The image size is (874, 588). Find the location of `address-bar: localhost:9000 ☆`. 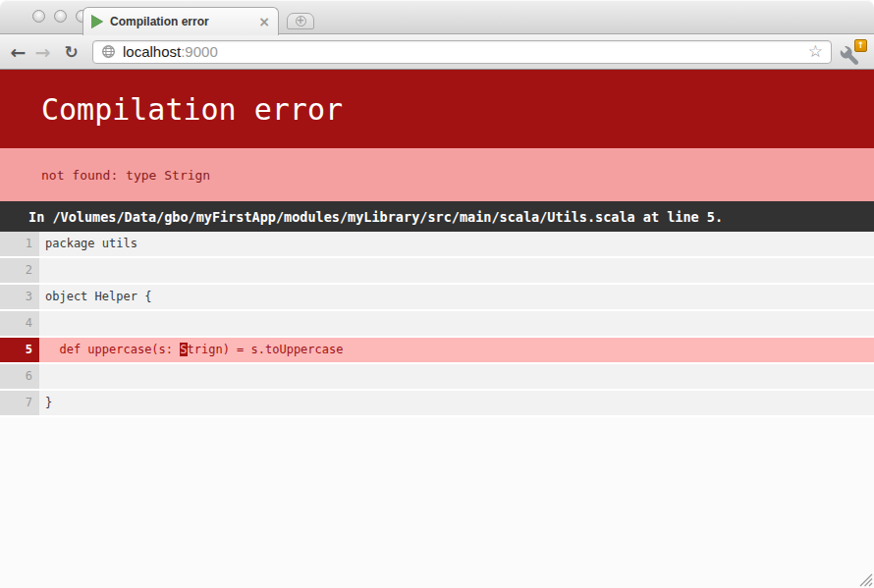

address-bar: localhost:9000 ☆ is located at coordinates (462, 52).